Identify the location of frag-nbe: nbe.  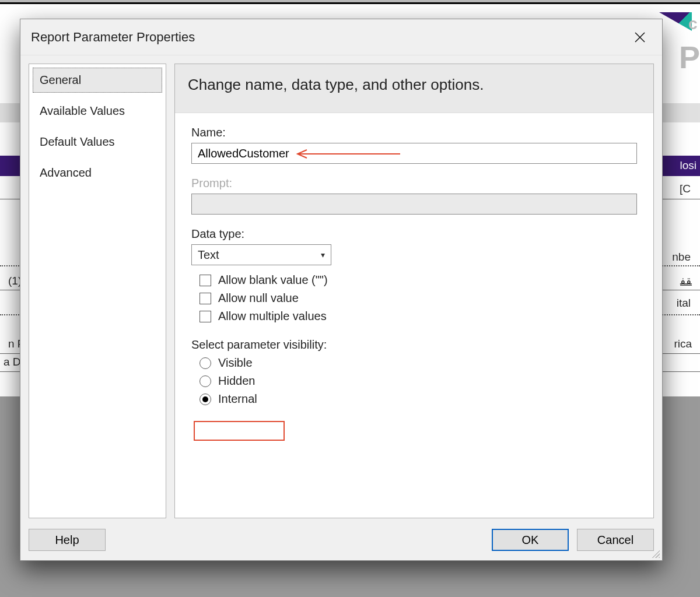
(681, 257).